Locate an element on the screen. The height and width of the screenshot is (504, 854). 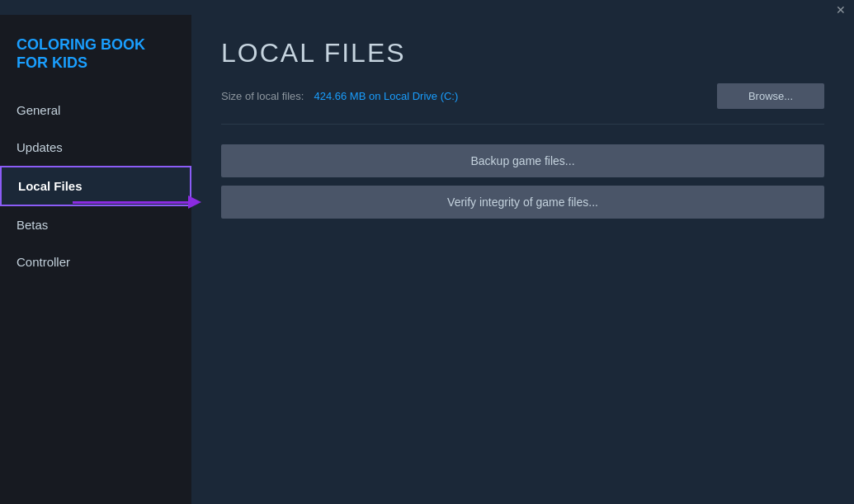
sidebar-item-updates: Updates is located at coordinates (96, 147).